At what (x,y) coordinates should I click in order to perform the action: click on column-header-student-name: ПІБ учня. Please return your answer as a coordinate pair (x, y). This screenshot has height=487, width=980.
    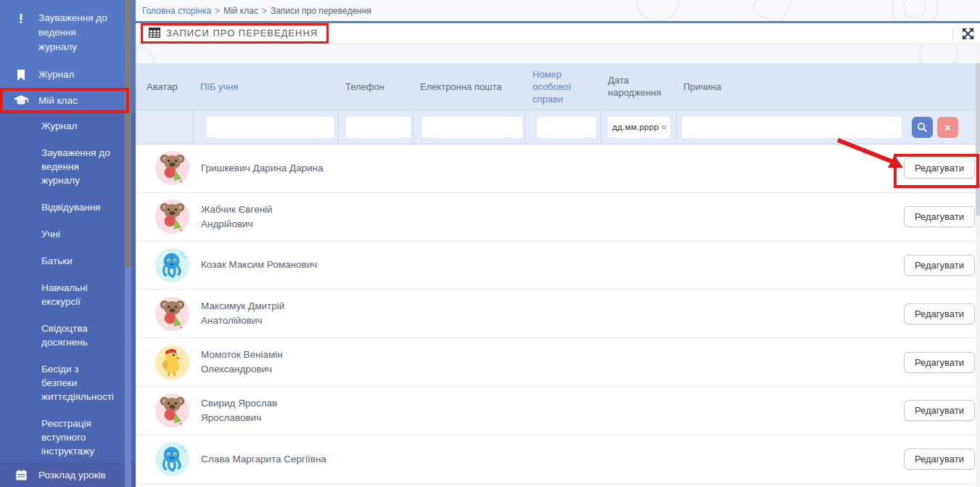
    Looking at the image, I should click on (266, 86).